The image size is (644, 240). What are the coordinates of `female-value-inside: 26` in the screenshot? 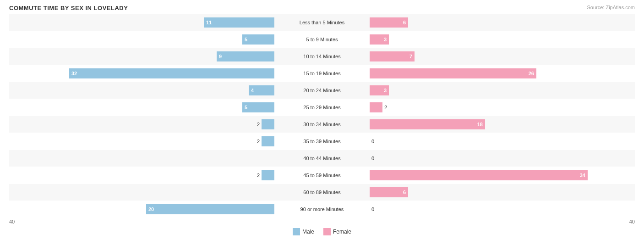 It's located at (531, 73).